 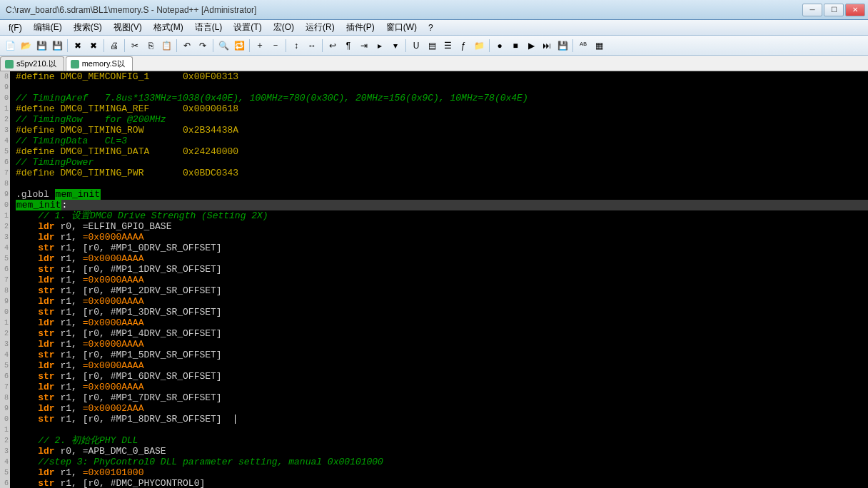 What do you see at coordinates (442, 194) in the screenshot?
I see `code-line: .globl mem_init` at bounding box center [442, 194].